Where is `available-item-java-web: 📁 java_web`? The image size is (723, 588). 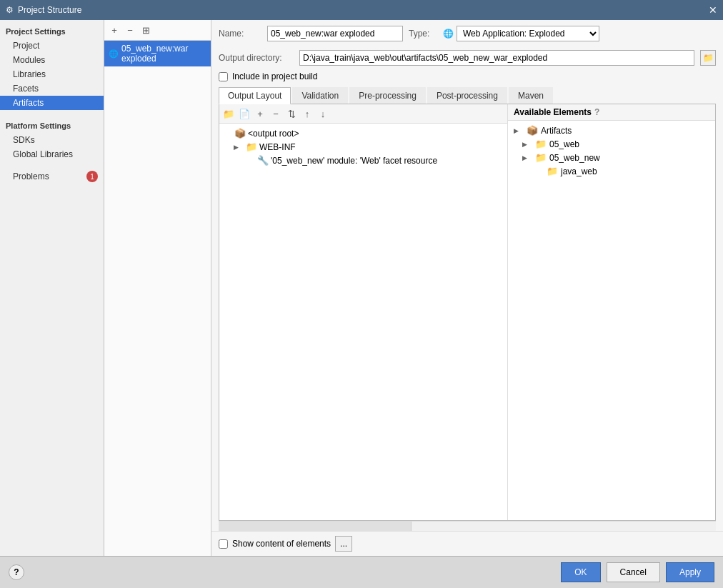 available-item-java-web: 📁 java_web is located at coordinates (612, 171).